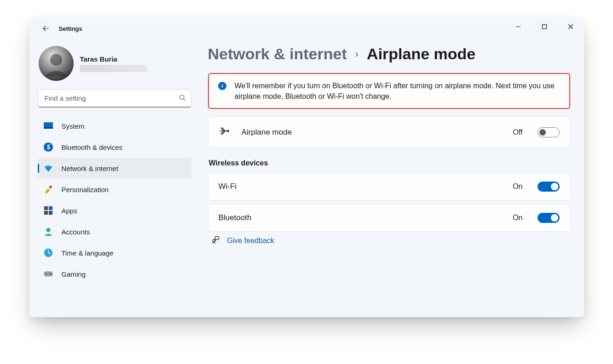 This screenshot has height=364, width=613. What do you see at coordinates (115, 126) in the screenshot?
I see `sidebar-item-system: System` at bounding box center [115, 126].